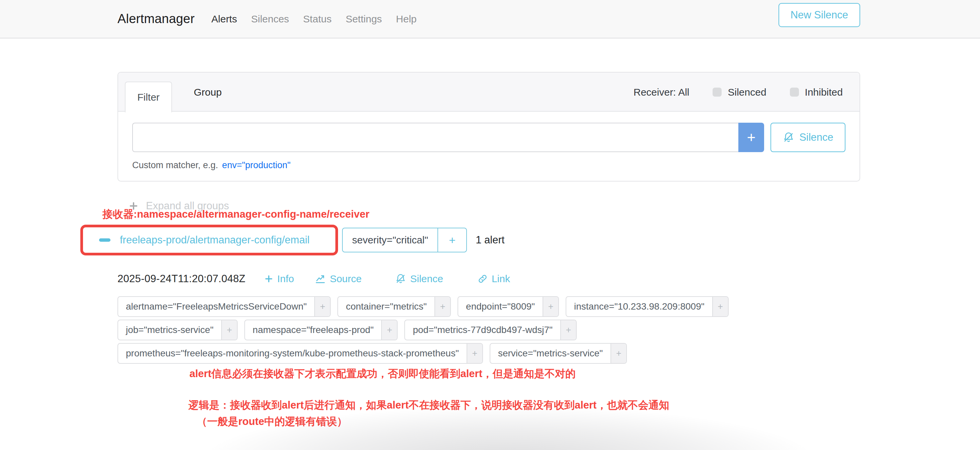 This screenshot has width=980, height=450. What do you see at coordinates (181, 279) in the screenshot?
I see `alert-timestamp: 2025-09-24T11:20:07.048Z` at bounding box center [181, 279].